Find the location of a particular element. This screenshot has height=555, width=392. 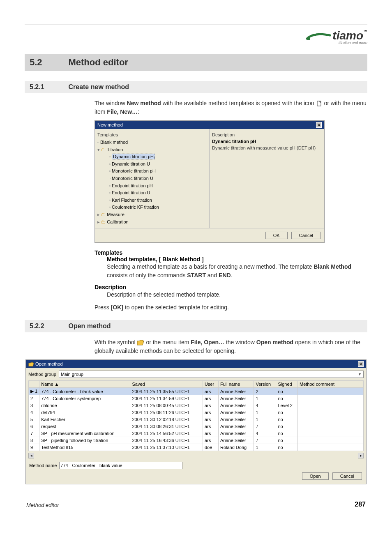

def-templates-sub: Method templates, [ Blank Method ] is located at coordinates (237, 259).